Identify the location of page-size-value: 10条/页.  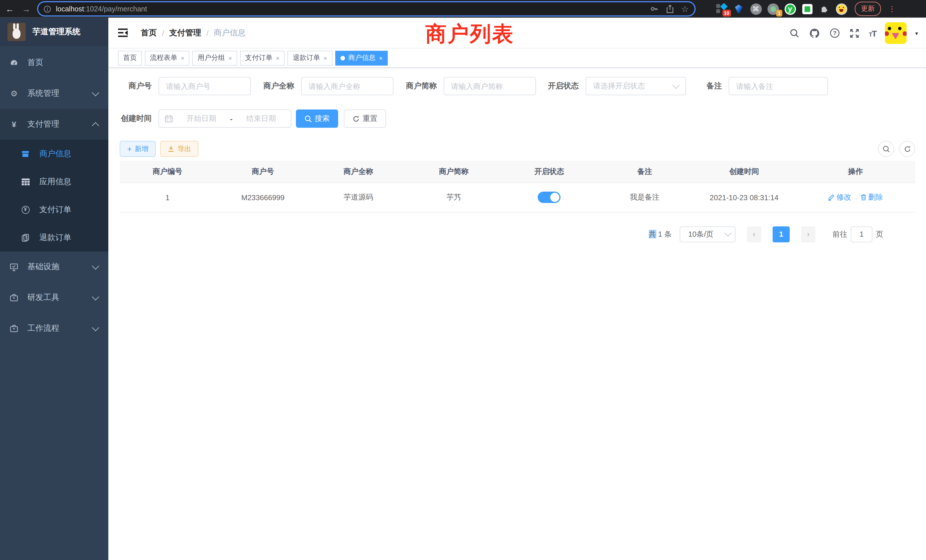
(701, 234).